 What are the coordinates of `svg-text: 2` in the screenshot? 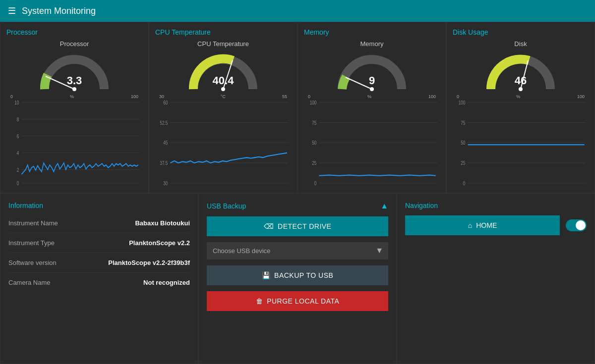 It's located at (18, 169).